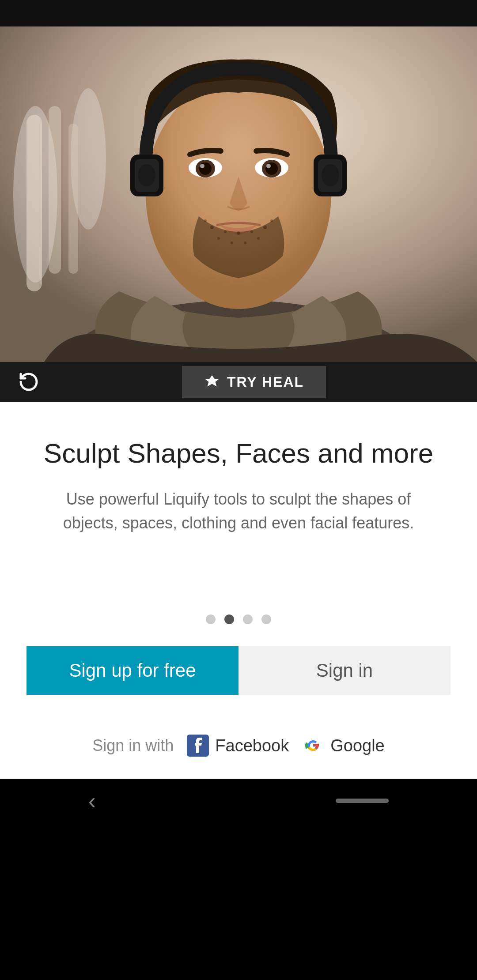  What do you see at coordinates (133, 746) in the screenshot?
I see `sign-in-with-text: Sign in with` at bounding box center [133, 746].